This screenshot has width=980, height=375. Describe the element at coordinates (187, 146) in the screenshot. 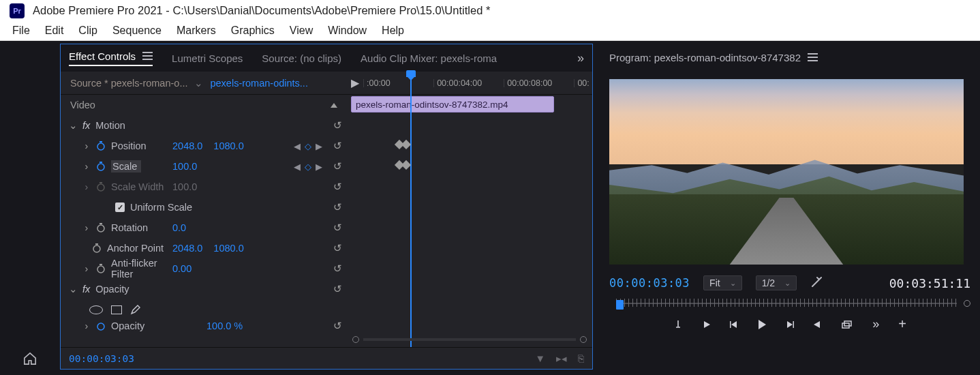

I see `position-x-value: 2048.0` at that location.